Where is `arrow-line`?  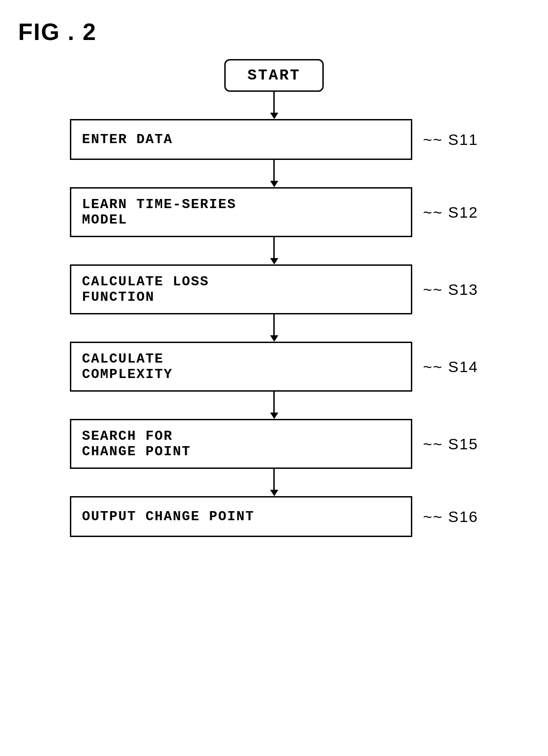
arrow-line is located at coordinates (274, 102).